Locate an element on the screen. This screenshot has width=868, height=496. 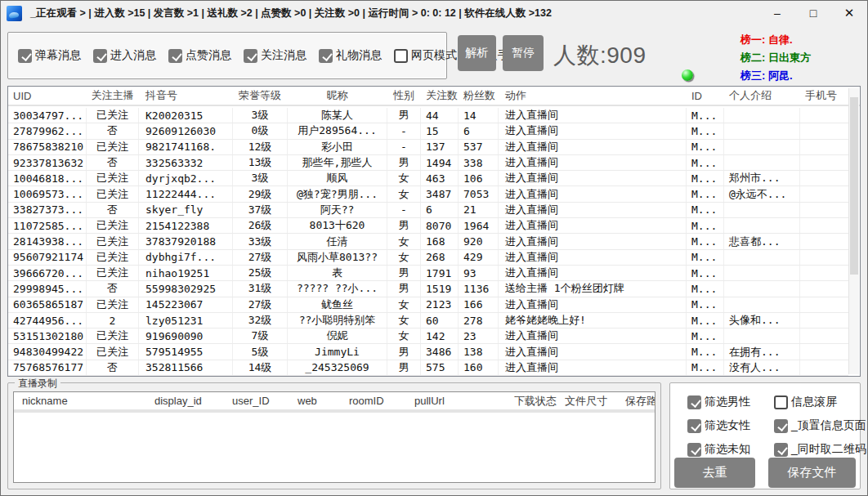
toolbar: 弹幕消息进入消息点赞消息关注消息礼物消息网页模式取手机号 解析 暂停 人数:90… is located at coordinates (434, 56).